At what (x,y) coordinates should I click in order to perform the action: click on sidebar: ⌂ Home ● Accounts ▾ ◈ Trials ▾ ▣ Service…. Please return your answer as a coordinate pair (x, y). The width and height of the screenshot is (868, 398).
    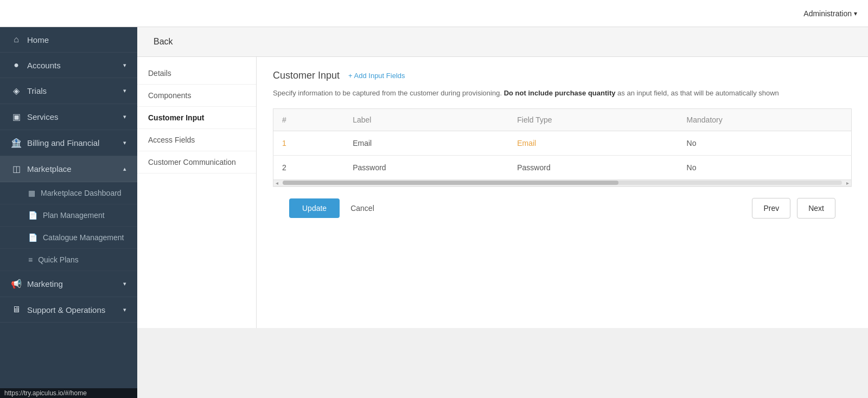
    Looking at the image, I should click on (68, 213).